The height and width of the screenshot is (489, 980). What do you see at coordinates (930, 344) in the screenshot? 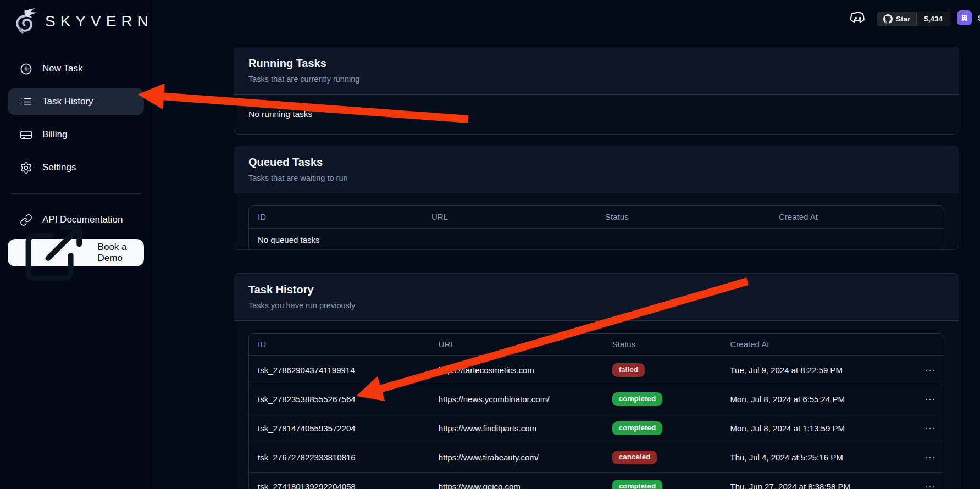
I see `column-header-actions` at bounding box center [930, 344].